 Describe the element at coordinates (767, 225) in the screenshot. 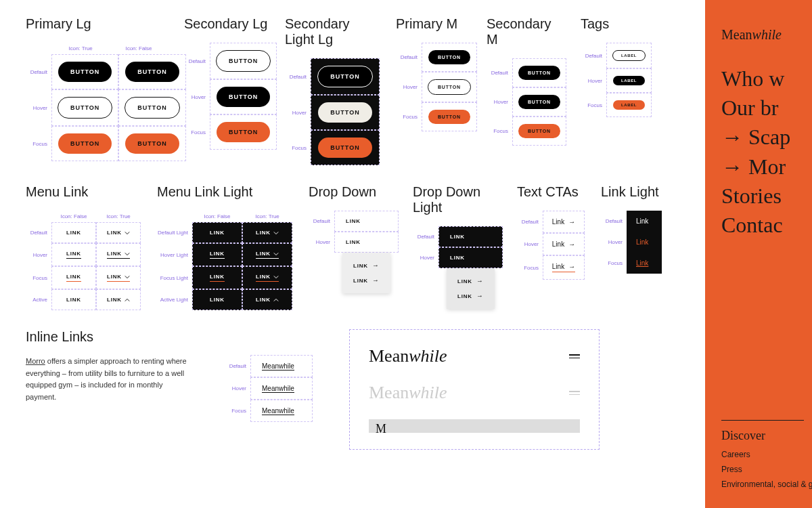

I see `sidebar-menu-item: Contac` at that location.